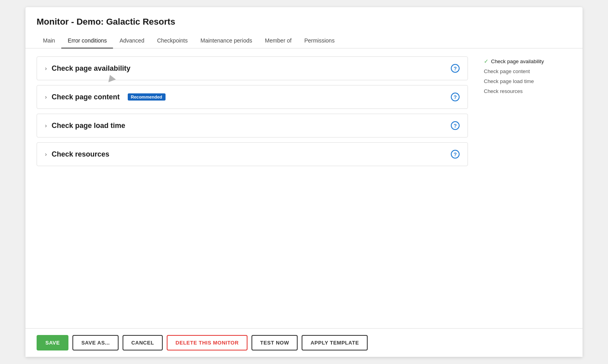 The height and width of the screenshot is (364, 608). Describe the element at coordinates (517, 61) in the screenshot. I see `sidebar-item-label: Check page availability` at that location.